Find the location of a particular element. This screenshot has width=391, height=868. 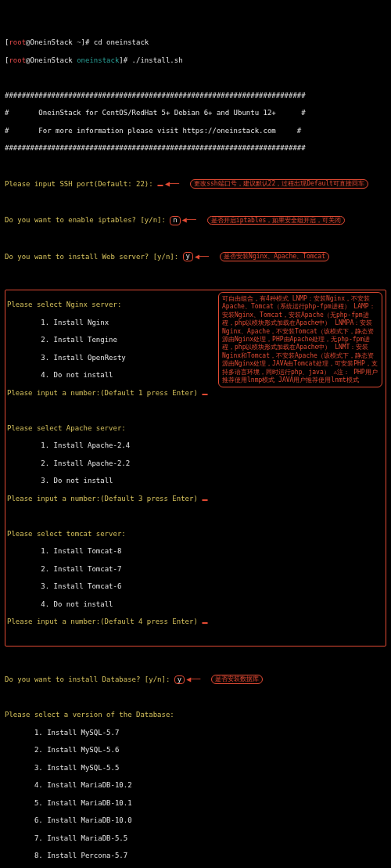

list-item: 2. Install MySQL-5.6 is located at coordinates (196, 750).